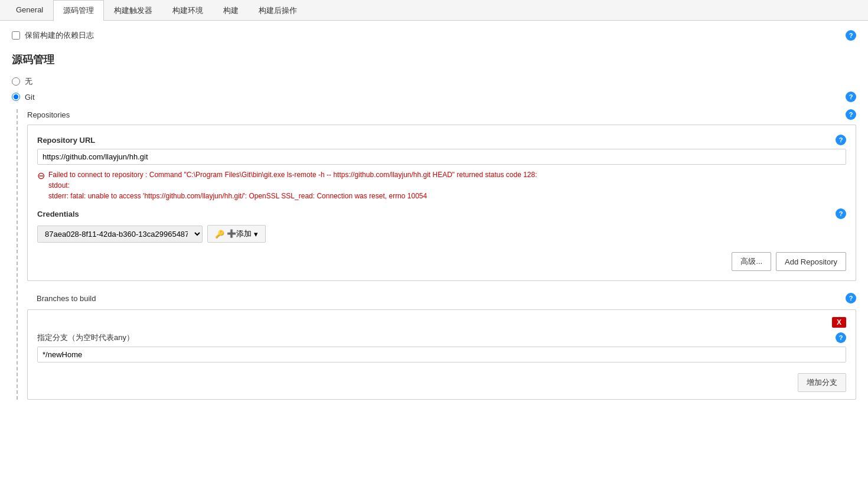  I want to click on error-block: ⊖ Failed to connect to repository : Comm…, so click(442, 185).